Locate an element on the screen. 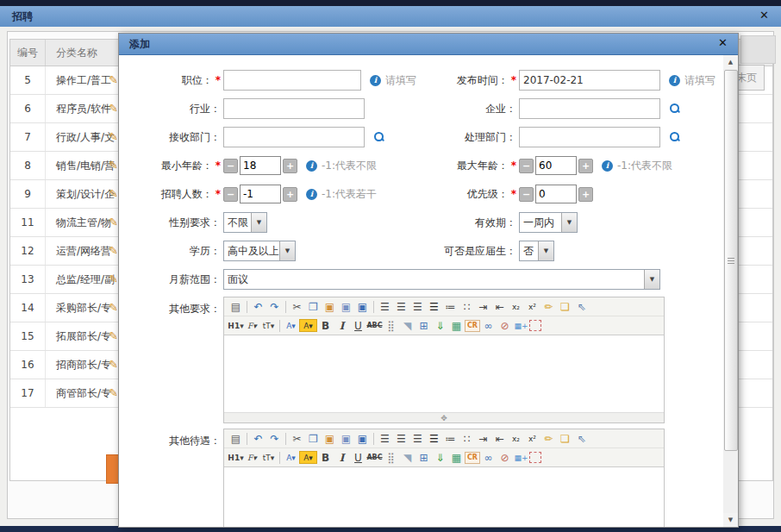  cut-icon: ✂ is located at coordinates (297, 307).